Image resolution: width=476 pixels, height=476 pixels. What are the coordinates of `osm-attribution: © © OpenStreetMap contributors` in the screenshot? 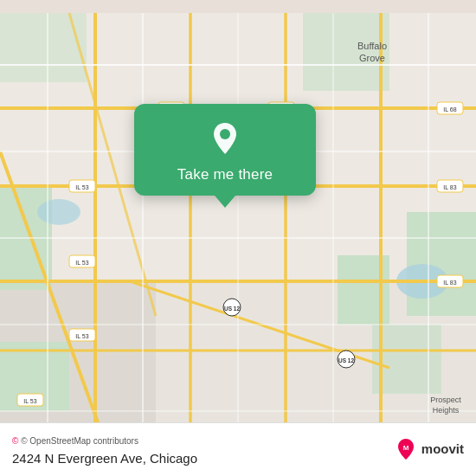 It's located at (105, 440).